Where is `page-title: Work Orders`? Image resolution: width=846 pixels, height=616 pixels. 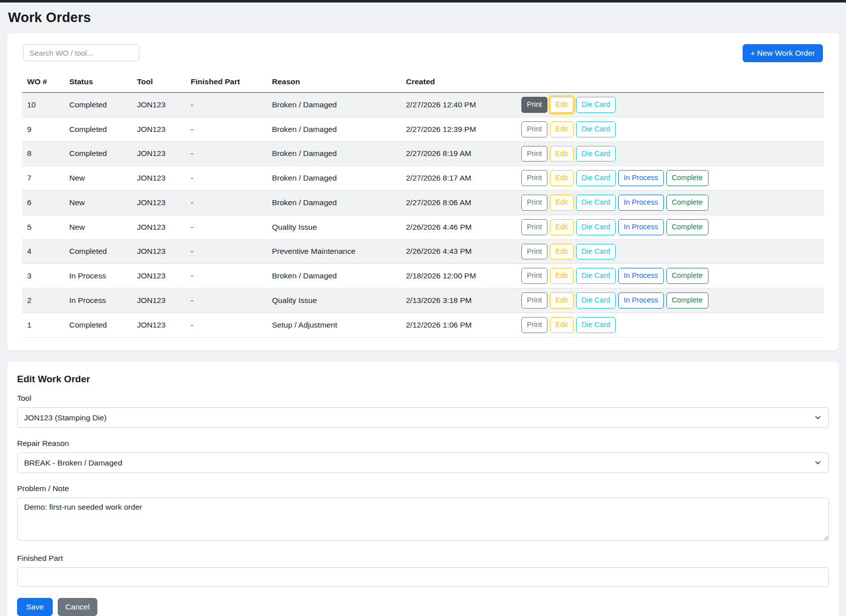 page-title: Work Orders is located at coordinates (423, 18).